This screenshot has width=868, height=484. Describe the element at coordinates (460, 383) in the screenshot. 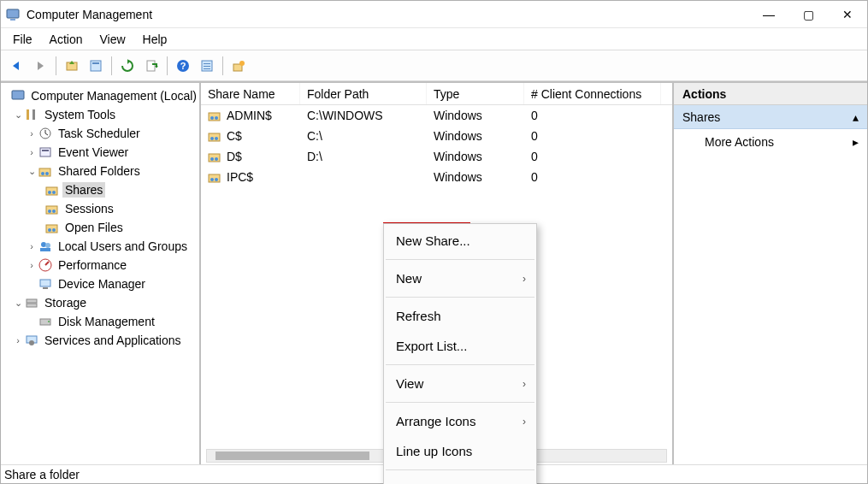

I see `context-view: View›` at that location.